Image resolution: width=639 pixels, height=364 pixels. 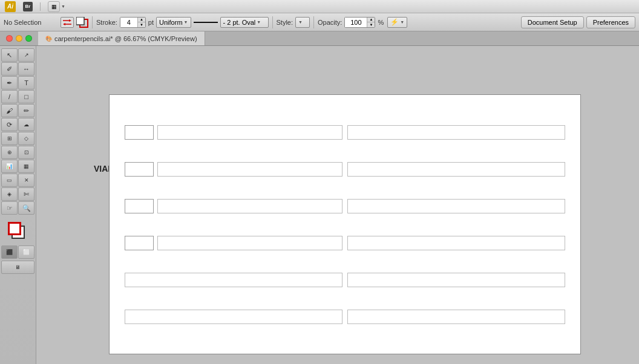 What do you see at coordinates (371, 20) in the screenshot?
I see `opacity-up-button: ▲` at bounding box center [371, 20].